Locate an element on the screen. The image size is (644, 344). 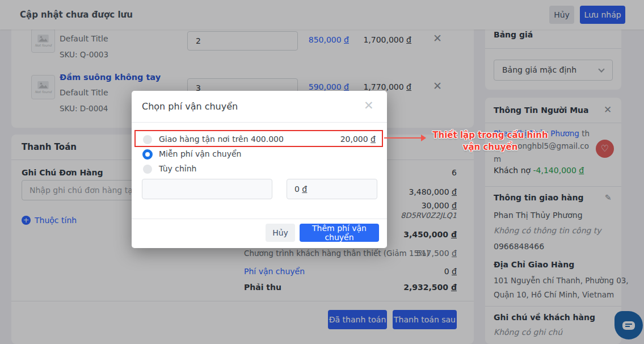
annotation-text-line1: Thiết lập trong cấu hình is located at coordinates (490, 135).